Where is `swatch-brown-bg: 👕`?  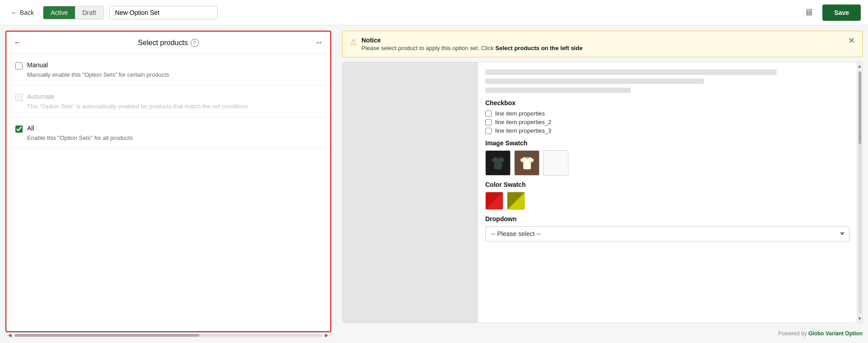
swatch-brown-bg: 👕 is located at coordinates (527, 163).